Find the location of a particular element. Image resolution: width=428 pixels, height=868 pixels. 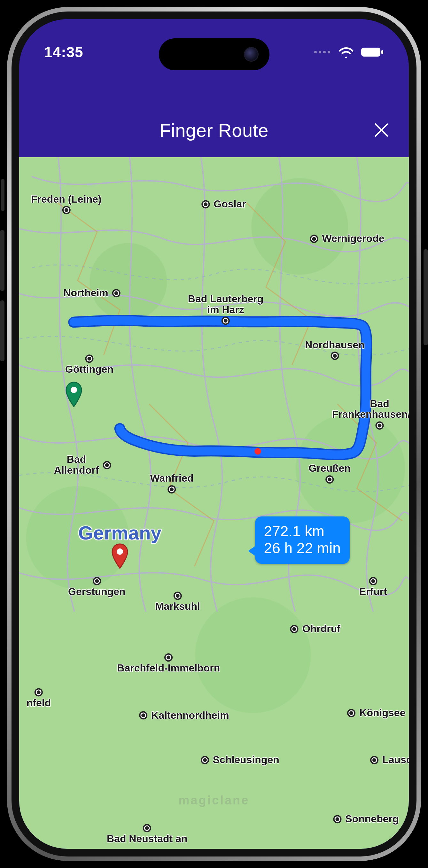

power-button is located at coordinates (426, 297).